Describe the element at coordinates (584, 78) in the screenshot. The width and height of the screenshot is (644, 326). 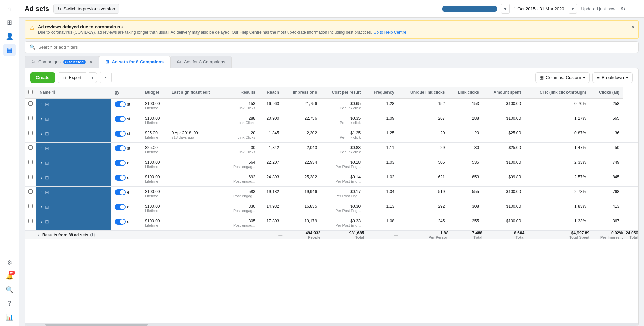
I see `columns-chevron: ▾` at that location.